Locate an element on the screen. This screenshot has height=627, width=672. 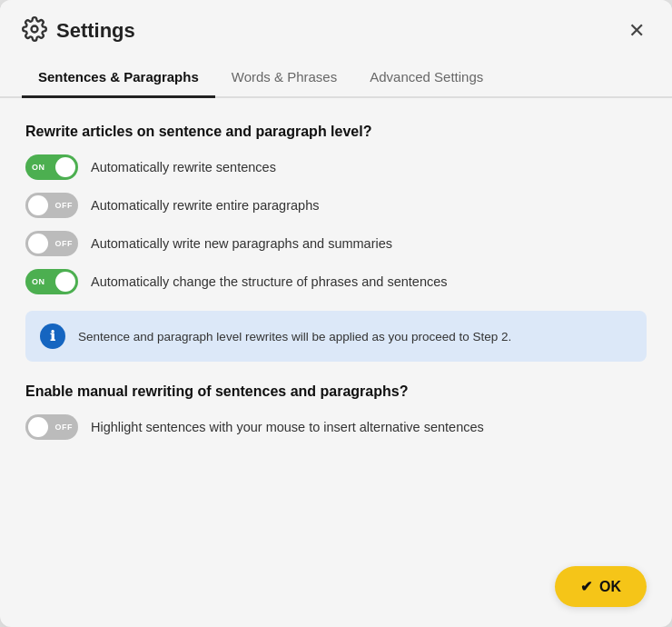
toggle-4: ON is located at coordinates (52, 282).